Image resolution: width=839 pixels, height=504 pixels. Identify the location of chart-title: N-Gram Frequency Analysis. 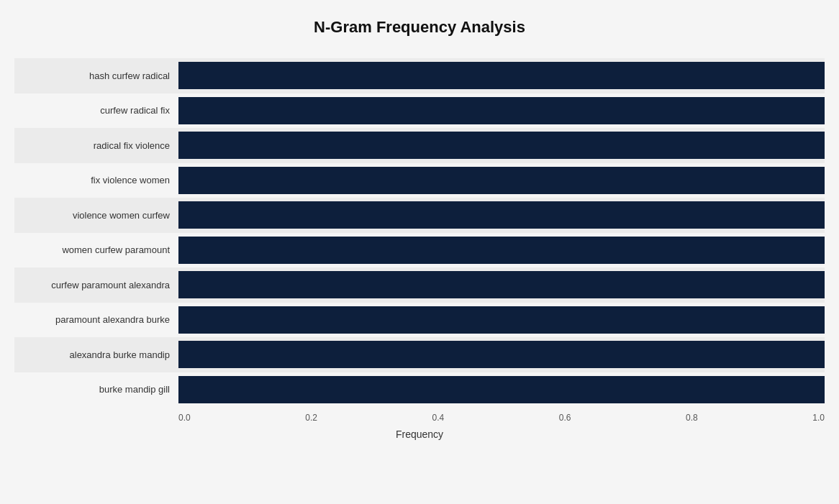
(420, 26).